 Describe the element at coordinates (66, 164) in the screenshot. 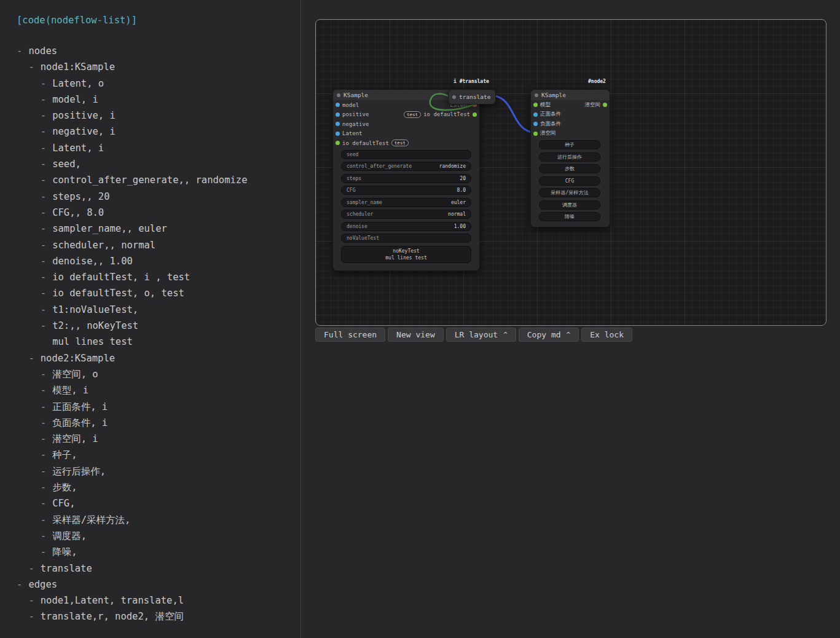

I see `outline-line-text: seed,` at that location.